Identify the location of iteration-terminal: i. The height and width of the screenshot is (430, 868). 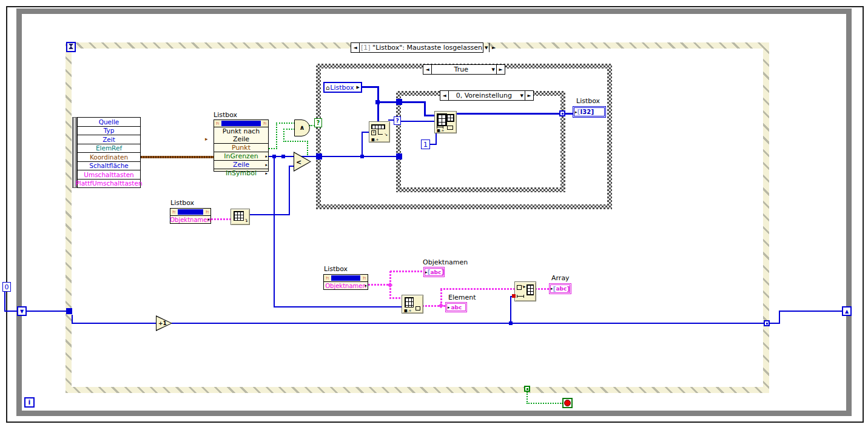
(29, 403).